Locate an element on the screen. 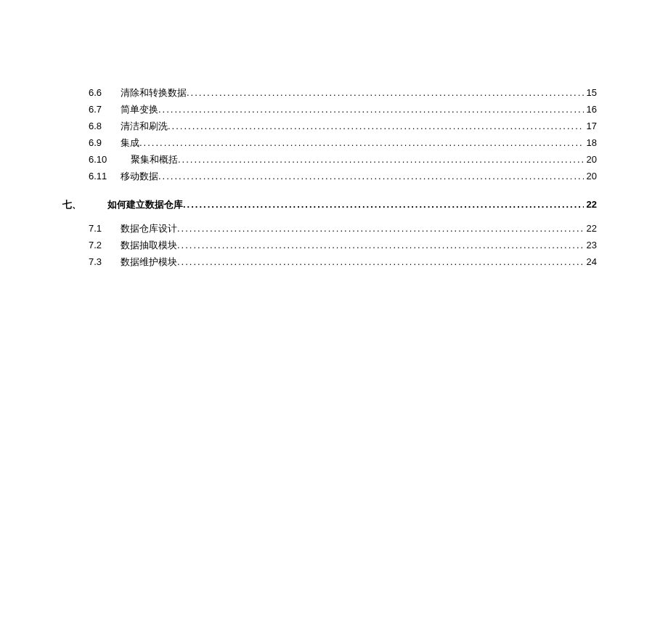 This screenshot has height=644, width=668. toc-entry: 6.10聚集和概括...............................… is located at coordinates (343, 160).